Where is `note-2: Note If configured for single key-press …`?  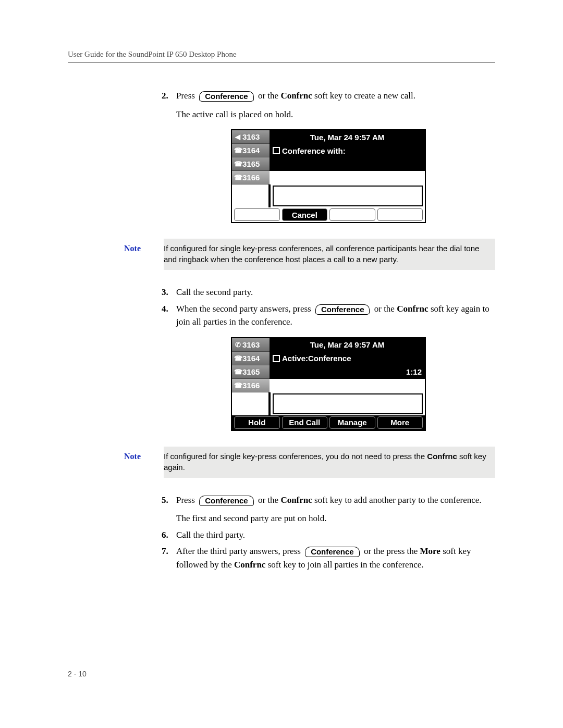
note-2: Note If configured for single key-press … is located at coordinates (309, 462).